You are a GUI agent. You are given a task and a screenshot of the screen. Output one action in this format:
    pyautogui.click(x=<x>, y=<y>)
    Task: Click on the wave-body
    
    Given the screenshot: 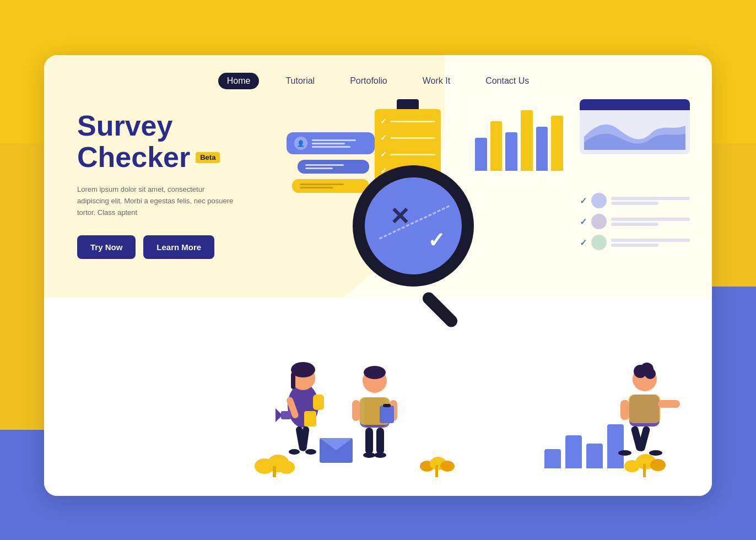 What is the action you would take?
    pyautogui.click(x=635, y=132)
    